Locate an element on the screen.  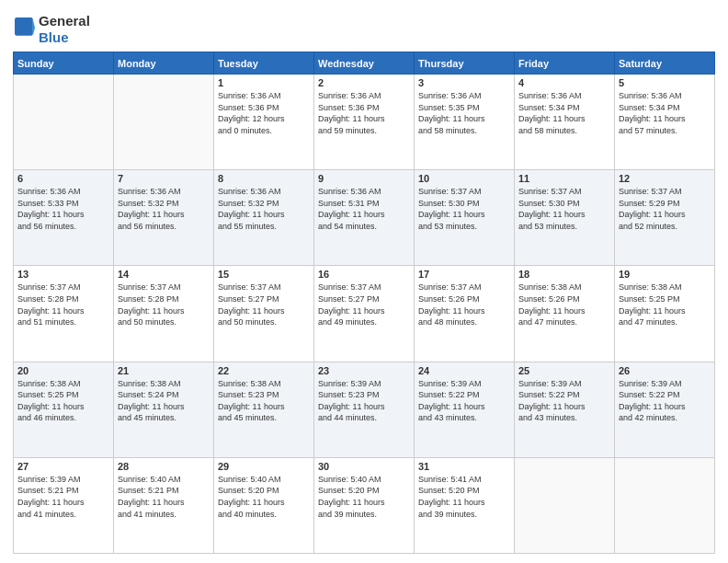
weekday-header-sunday: Sunday is located at coordinates (64, 63).